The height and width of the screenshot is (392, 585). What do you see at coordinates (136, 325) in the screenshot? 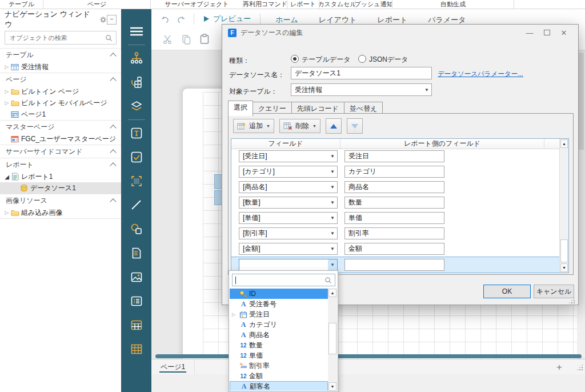
I see `table-tool-icon` at bounding box center [136, 325].